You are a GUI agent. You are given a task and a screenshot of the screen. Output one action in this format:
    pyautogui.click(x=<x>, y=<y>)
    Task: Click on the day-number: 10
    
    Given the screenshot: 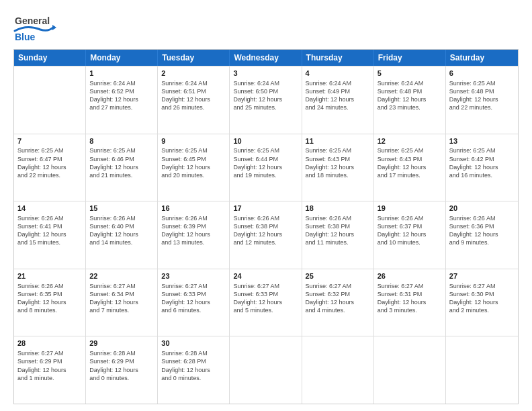 What is the action you would take?
    pyautogui.click(x=265, y=141)
    